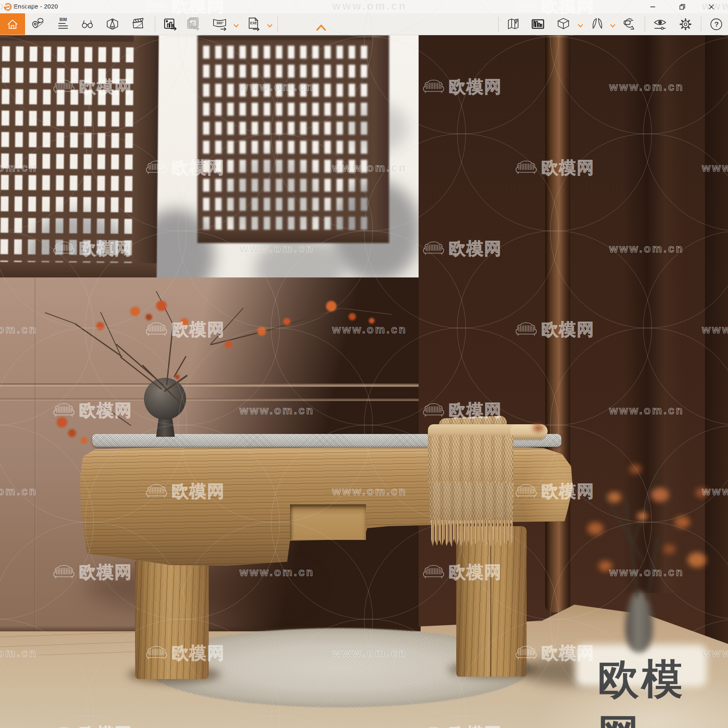 This screenshot has height=728, width=728. What do you see at coordinates (7, 6) in the screenshot?
I see `enscape-logo-icon` at bounding box center [7, 6].